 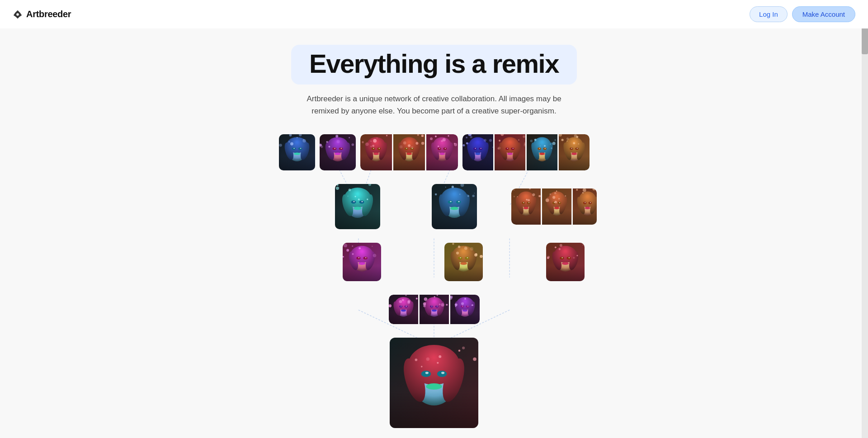 What do you see at coordinates (434, 105) in the screenshot?
I see `hero-subtitle: Artbreeder is a unique network of creati…` at bounding box center [434, 105].